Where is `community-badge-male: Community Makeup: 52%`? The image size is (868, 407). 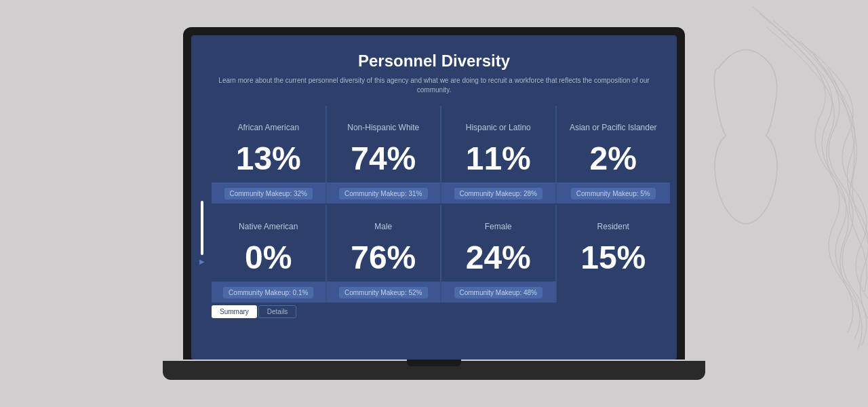
community-badge-male: Community Makeup: 52% is located at coordinates (384, 292).